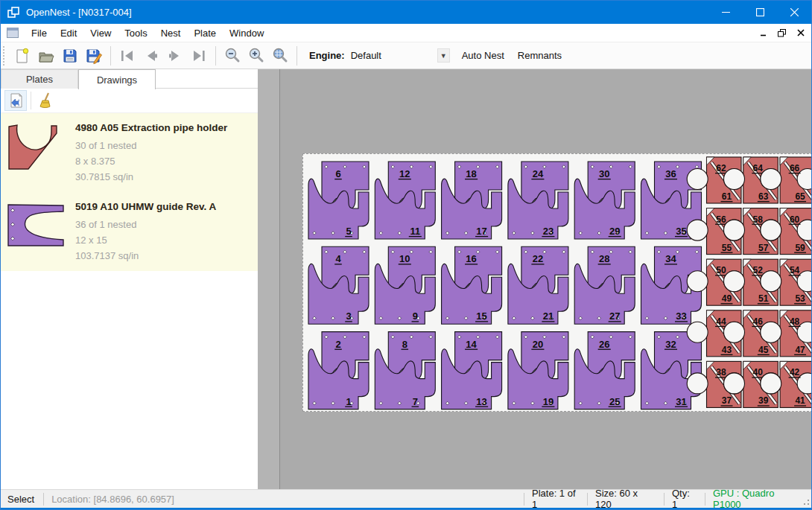 The width and height of the screenshot is (812, 510). I want to click on remnants-button: Remnants, so click(539, 55).